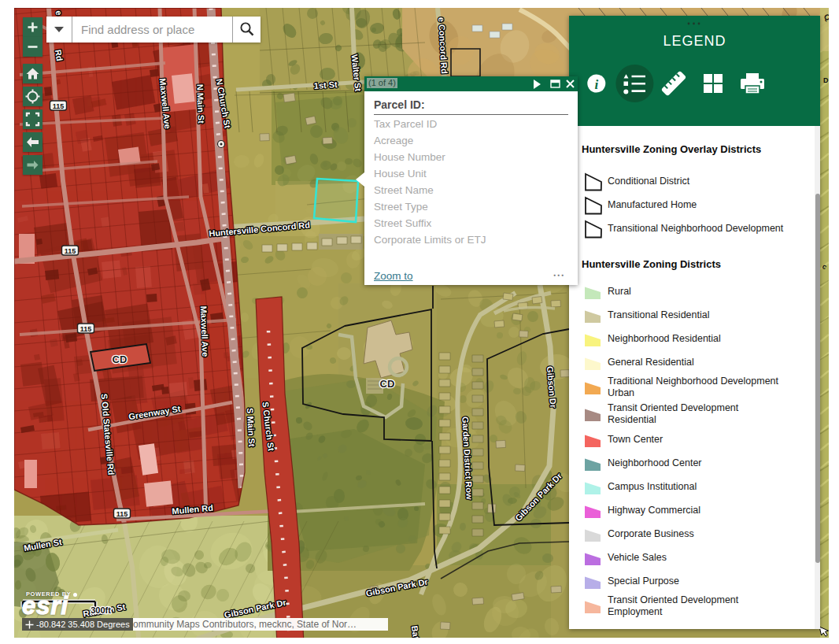  I want to click on svg-text: 300ft, so click(101, 610).